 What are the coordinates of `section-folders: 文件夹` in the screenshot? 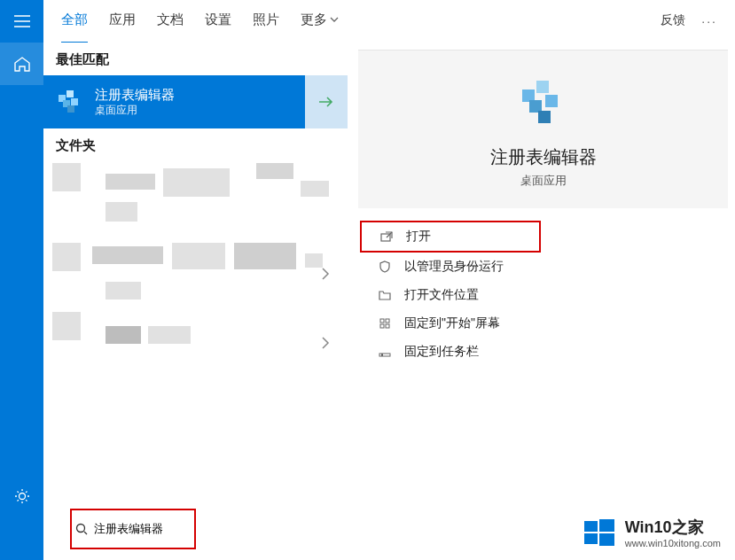 It's located at (195, 145).